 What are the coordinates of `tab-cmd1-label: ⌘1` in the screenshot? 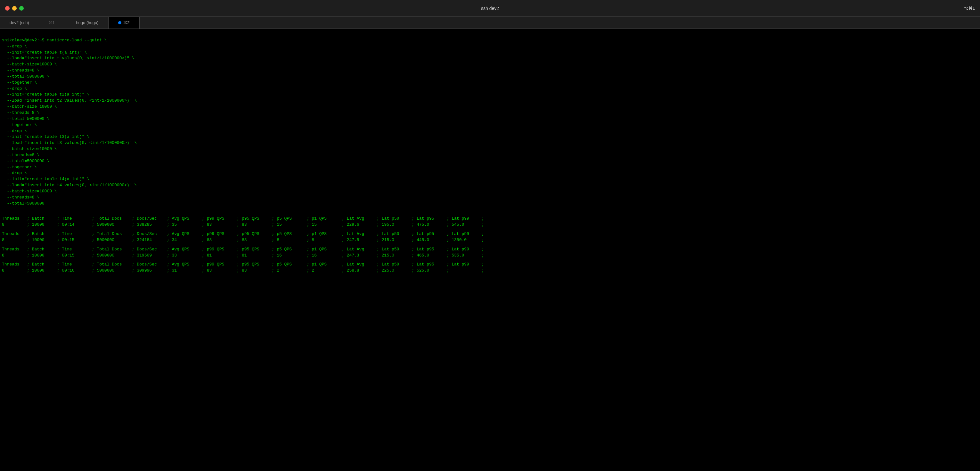 It's located at (52, 23).